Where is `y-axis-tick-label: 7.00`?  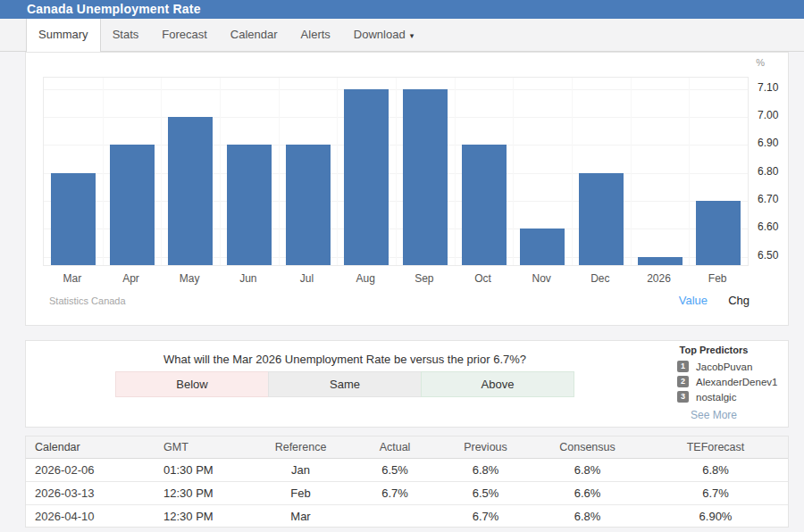 y-axis-tick-label: 7.00 is located at coordinates (777, 115).